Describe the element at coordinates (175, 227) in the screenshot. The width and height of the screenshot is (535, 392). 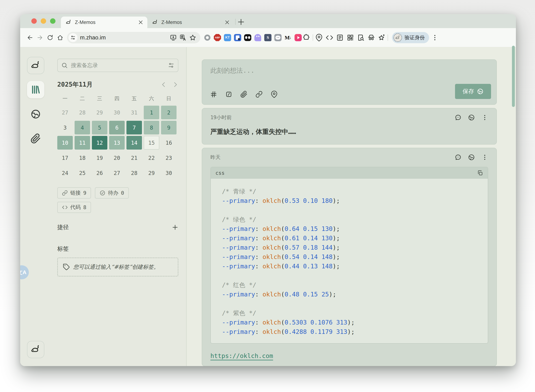
I see `add-shortcut-icon` at that location.